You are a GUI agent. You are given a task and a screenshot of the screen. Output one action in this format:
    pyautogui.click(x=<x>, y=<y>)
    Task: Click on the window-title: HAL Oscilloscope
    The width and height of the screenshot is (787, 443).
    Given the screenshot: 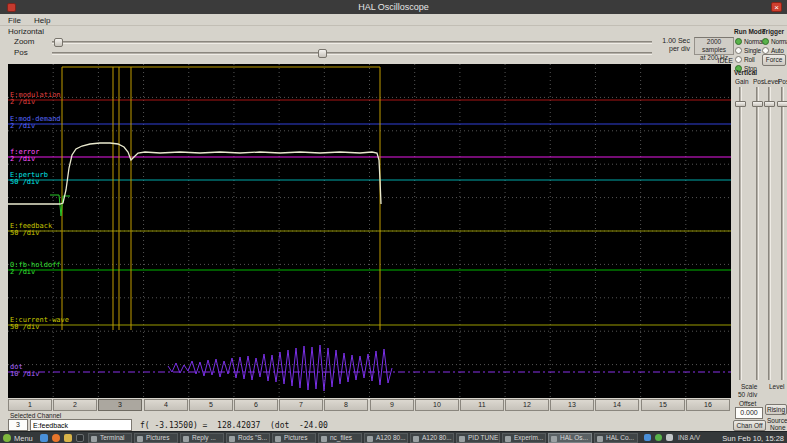 What is the action you would take?
    pyautogui.click(x=394, y=7)
    